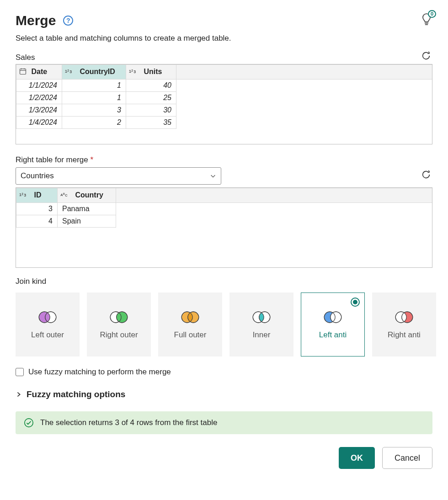 This screenshot has height=500, width=448. What do you see at coordinates (224, 72) in the screenshot?
I see `table-header-row: Date 123 CountryID 123 Units` at bounding box center [224, 72].